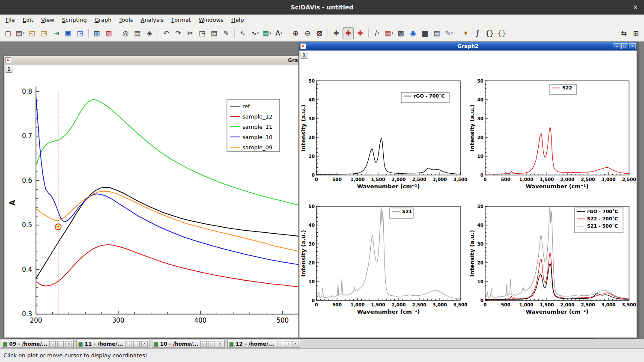 The width and height of the screenshot is (644, 362). Describe the element at coordinates (20, 33) in the screenshot. I see `new-aspect-button: ▤▾` at that location.